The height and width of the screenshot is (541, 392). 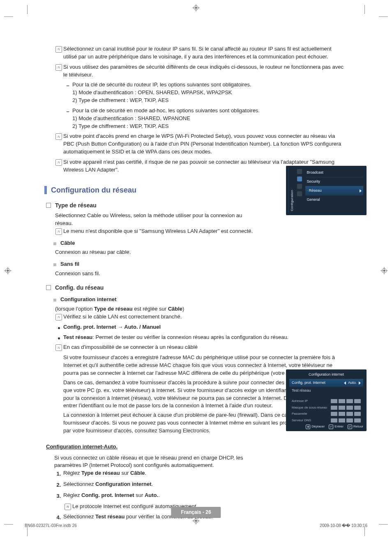 I want to click on subsection-title: Config. du réseau, so click(x=79, y=288).